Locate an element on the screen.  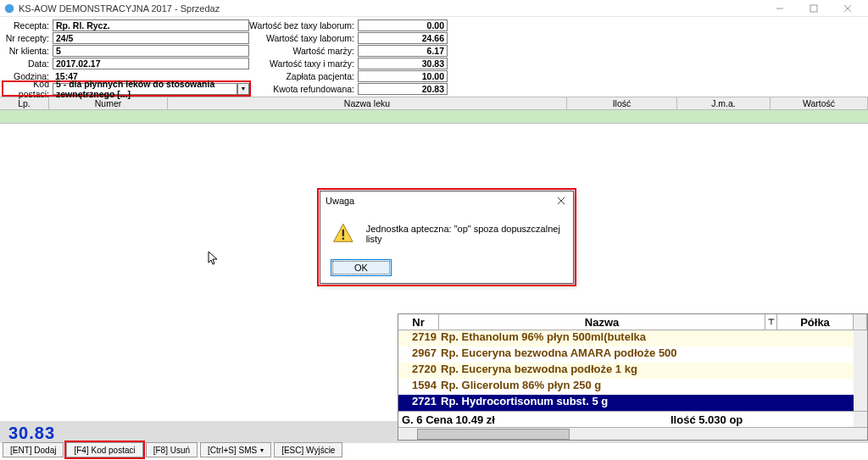
results-cell-nr: 1594 is located at coordinates (419, 386).